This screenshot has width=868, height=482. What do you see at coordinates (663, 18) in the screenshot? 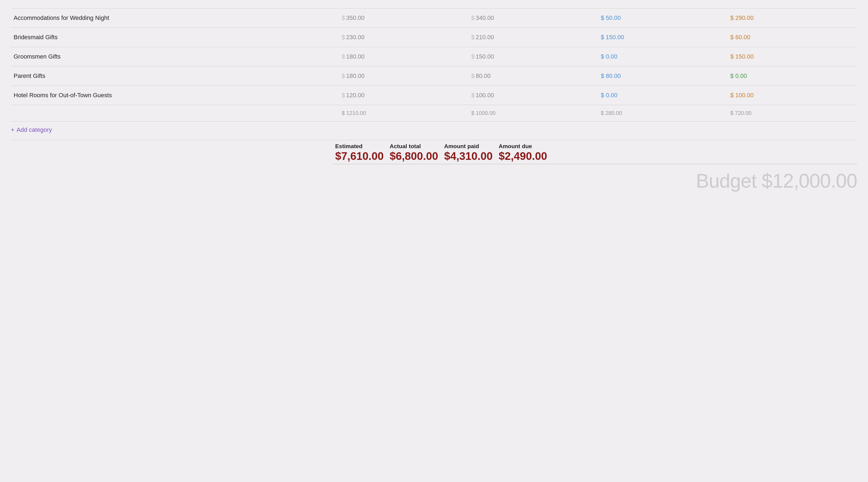
I see `row-paid-0: $ 50.00` at bounding box center [663, 18].